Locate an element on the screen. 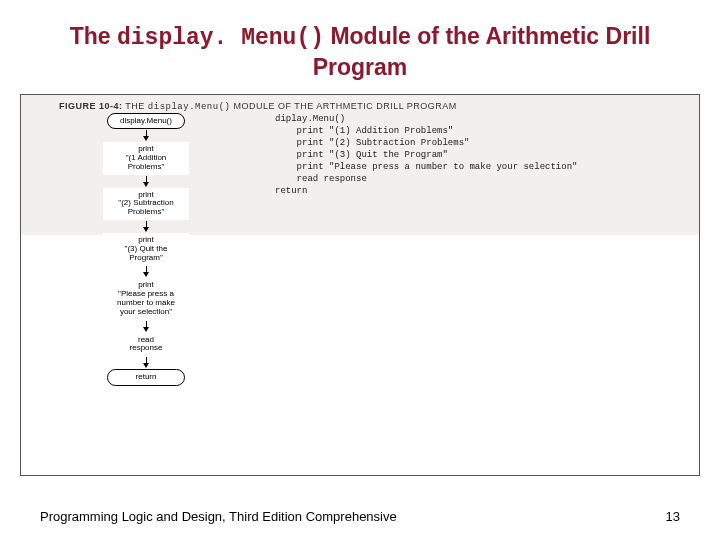 The height and width of the screenshot is (540, 720). figure-caption-code: display.Menu() is located at coordinates (190, 107).